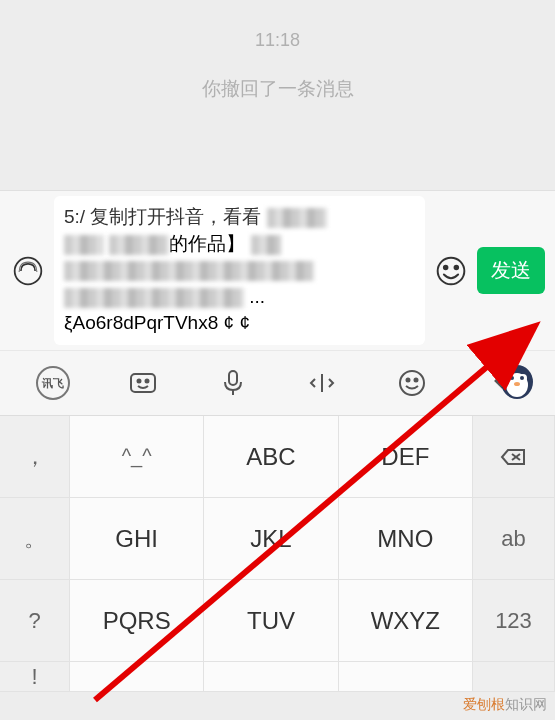 The height and width of the screenshot is (720, 555). Describe the element at coordinates (35, 677) in the screenshot. I see `key-exclaim: !` at that location.